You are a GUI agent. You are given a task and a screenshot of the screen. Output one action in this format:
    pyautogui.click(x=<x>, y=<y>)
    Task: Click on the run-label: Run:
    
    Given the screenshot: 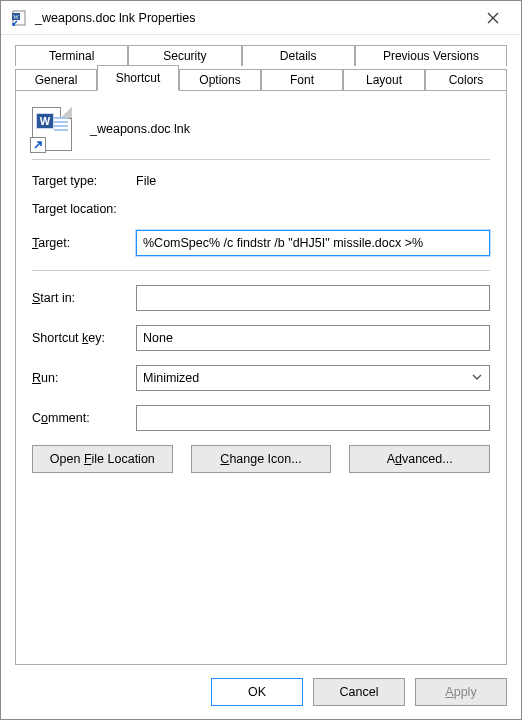 What is the action you would take?
    pyautogui.click(x=84, y=378)
    